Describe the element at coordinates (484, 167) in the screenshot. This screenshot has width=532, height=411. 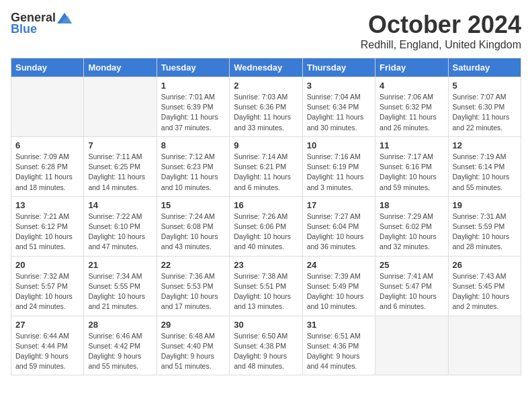
I see `cell-w2-d7: 12Sunrise: 7:19 AMSunset: 6:14 PMDayligh…` at that location.